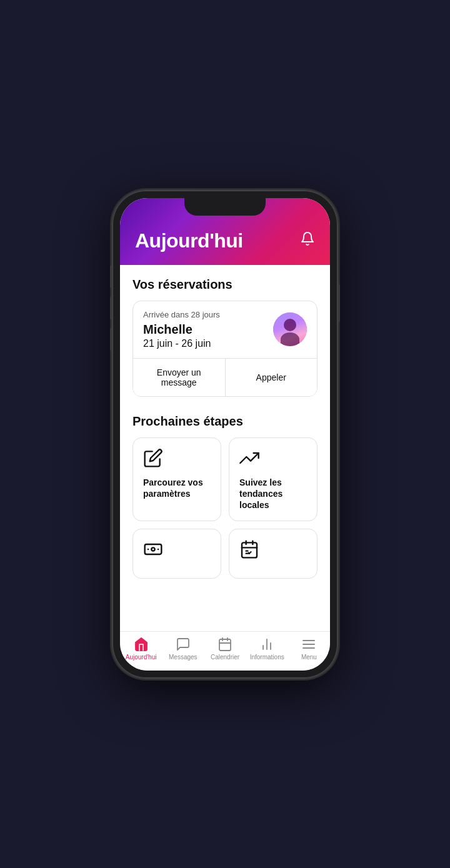  What do you see at coordinates (225, 285) in the screenshot?
I see `reservations-section-title: Vos réservations` at bounding box center [225, 285].